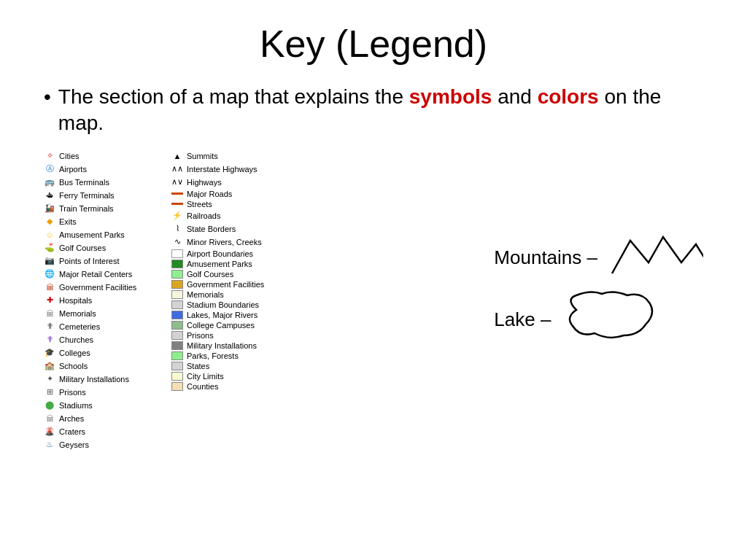 The width and height of the screenshot is (747, 560). I want to click on legend-item: Prisons, so click(235, 335).